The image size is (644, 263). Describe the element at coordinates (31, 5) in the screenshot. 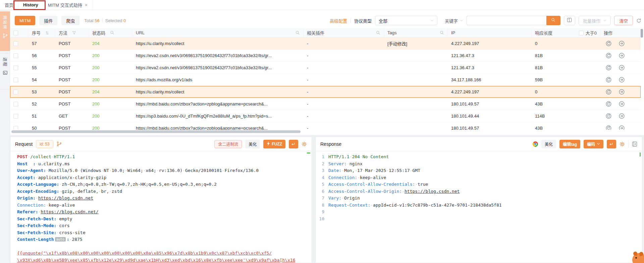

I see `tab-history: History` at that location.